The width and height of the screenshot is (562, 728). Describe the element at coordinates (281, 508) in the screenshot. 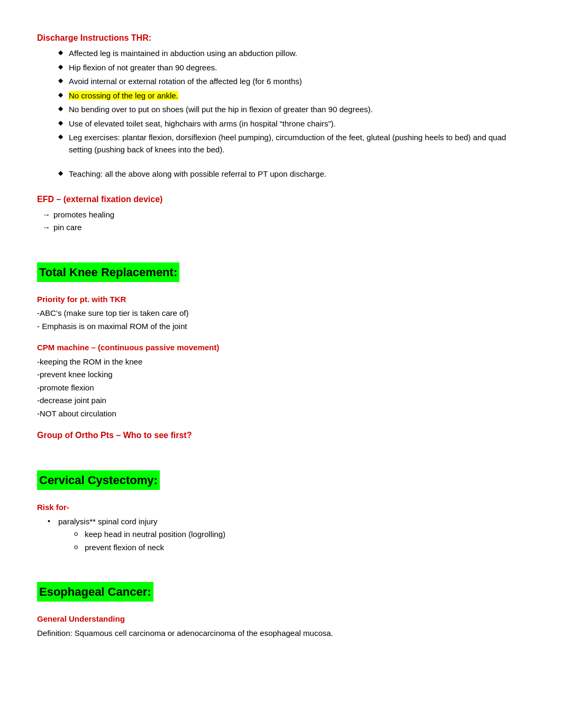

I see `risk-for-label: Risk for-` at that location.